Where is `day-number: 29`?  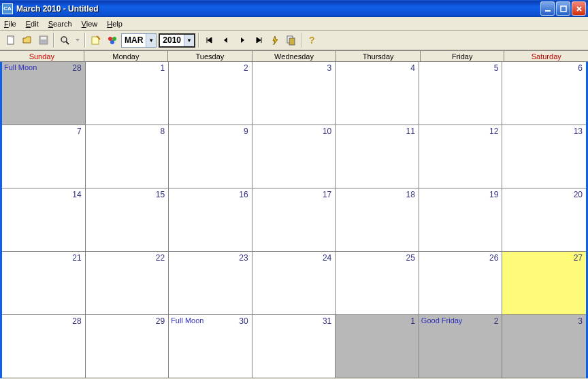 day-number: 29 is located at coordinates (161, 321).